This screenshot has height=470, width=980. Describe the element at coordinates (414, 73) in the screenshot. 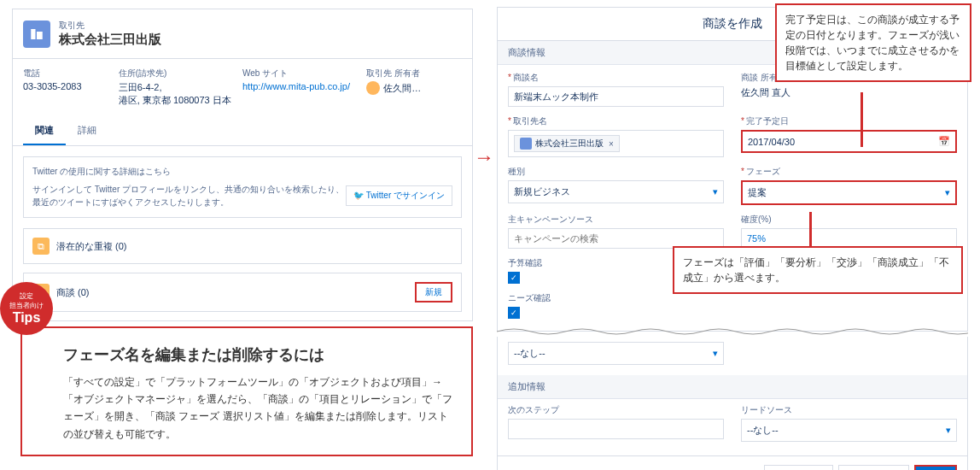

I see `owner-label: 取引先 所有者` at that location.